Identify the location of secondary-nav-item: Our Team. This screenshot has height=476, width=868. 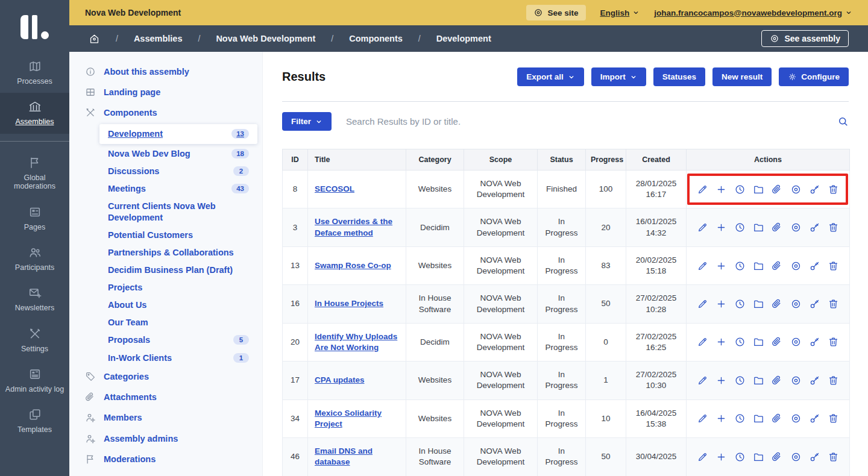
(166, 323).